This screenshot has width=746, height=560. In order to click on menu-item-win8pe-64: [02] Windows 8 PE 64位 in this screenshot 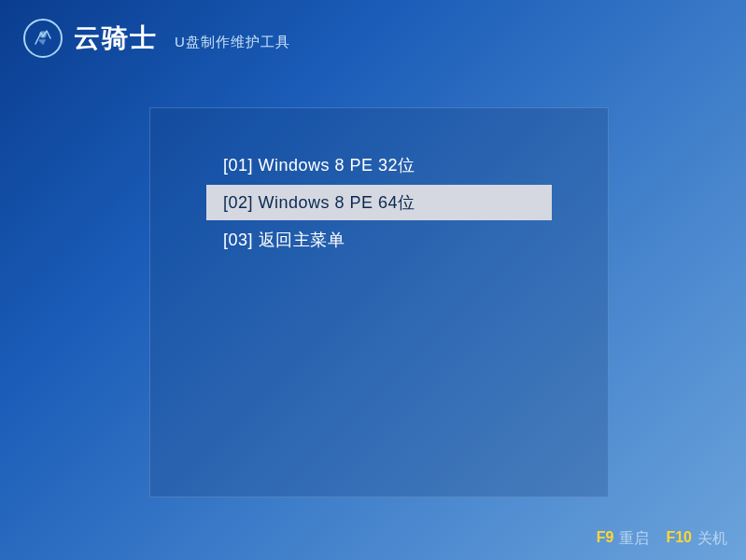, I will do `click(379, 203)`.